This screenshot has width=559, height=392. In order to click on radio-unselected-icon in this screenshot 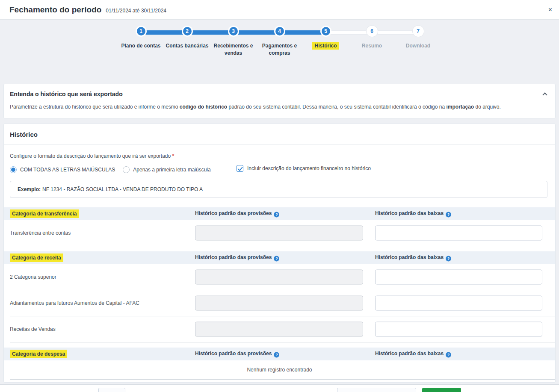, I will do `click(126, 170)`.